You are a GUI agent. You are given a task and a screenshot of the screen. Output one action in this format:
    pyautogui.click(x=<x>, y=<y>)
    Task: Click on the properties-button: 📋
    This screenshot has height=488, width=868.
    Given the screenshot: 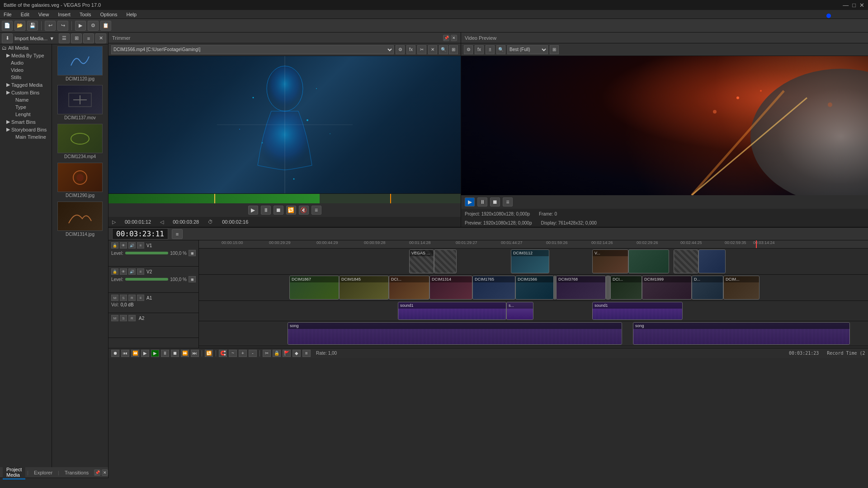 What is the action you would take?
    pyautogui.click(x=106, y=26)
    